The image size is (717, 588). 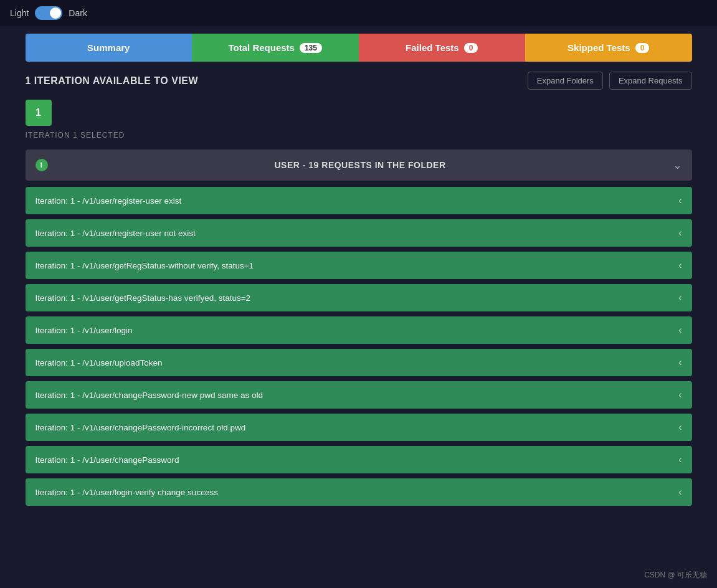 I want to click on tab-failed-badge: 0, so click(x=471, y=48).